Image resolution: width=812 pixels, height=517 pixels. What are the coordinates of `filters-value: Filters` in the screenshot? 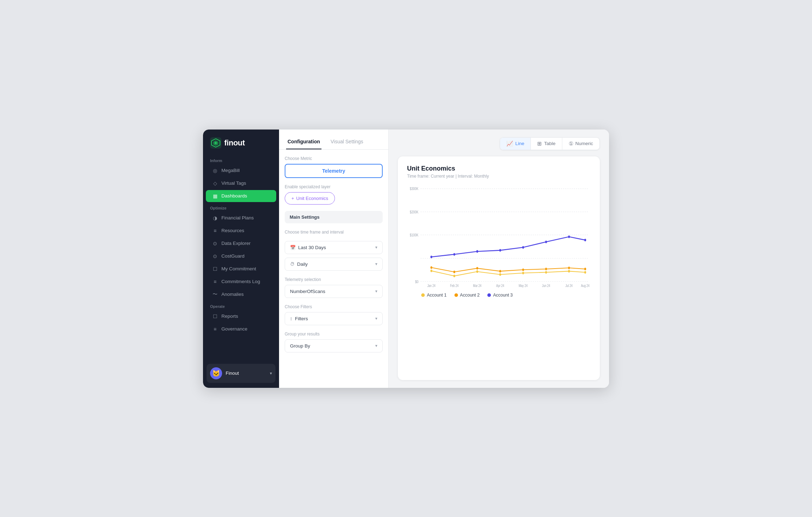 It's located at (335, 318).